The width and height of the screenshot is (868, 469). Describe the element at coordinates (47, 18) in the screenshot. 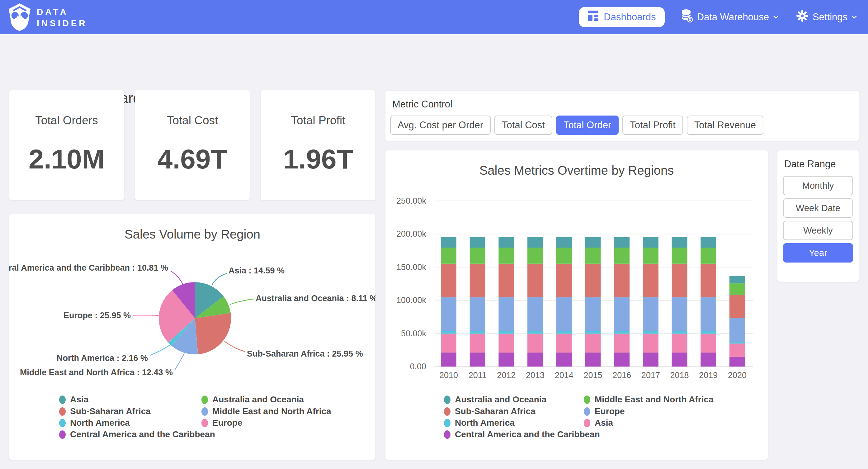

I see `brand: DATA INSIDER` at that location.